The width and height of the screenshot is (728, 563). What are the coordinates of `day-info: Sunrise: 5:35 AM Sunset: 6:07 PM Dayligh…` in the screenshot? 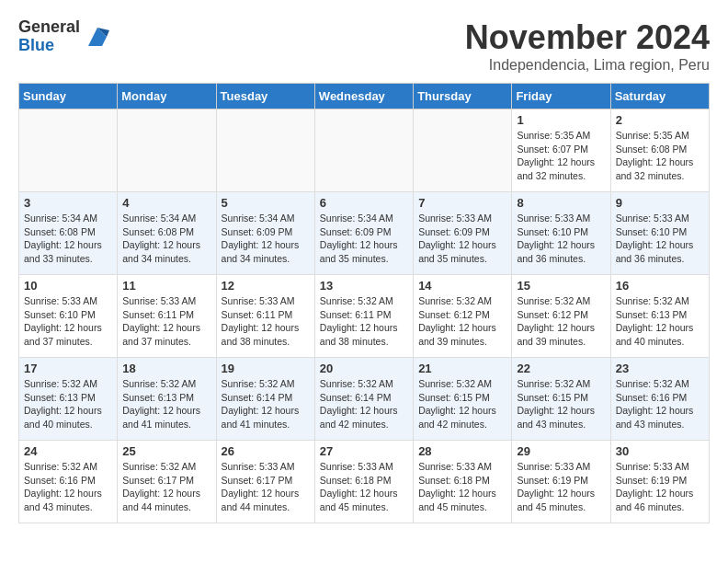 It's located at (561, 156).